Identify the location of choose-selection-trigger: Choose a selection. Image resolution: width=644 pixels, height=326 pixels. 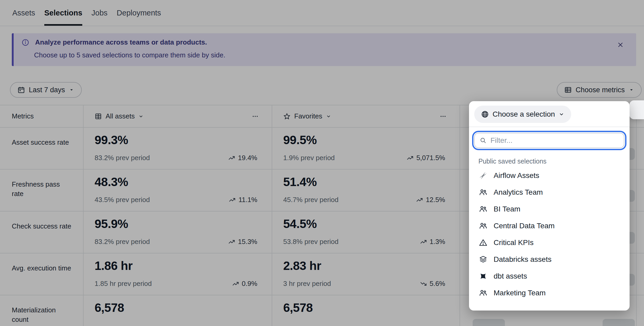
(523, 114).